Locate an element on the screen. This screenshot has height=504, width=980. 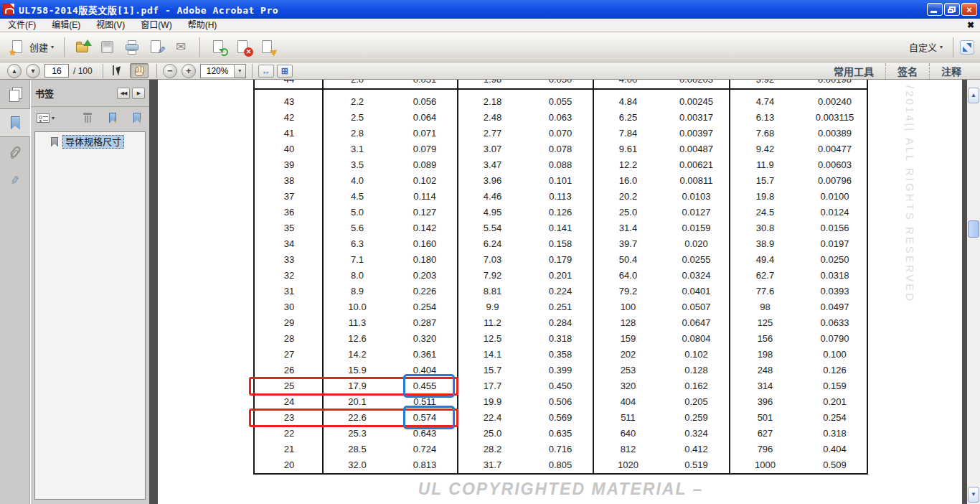
table-cell: 0.201 is located at coordinates (835, 402).